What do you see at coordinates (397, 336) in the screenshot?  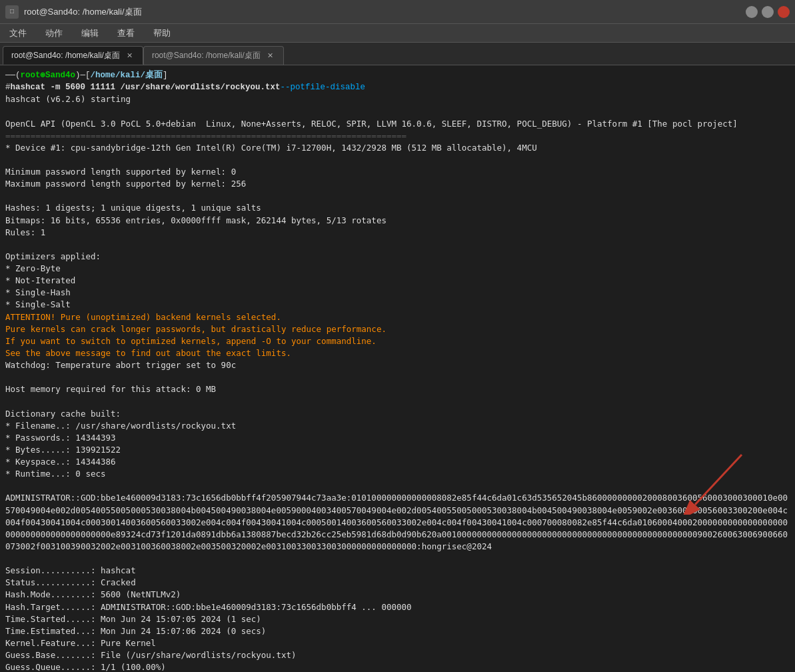 I see `attention-lines: ATTENTION! Pure (unoptimized) backend ke…` at bounding box center [397, 336].